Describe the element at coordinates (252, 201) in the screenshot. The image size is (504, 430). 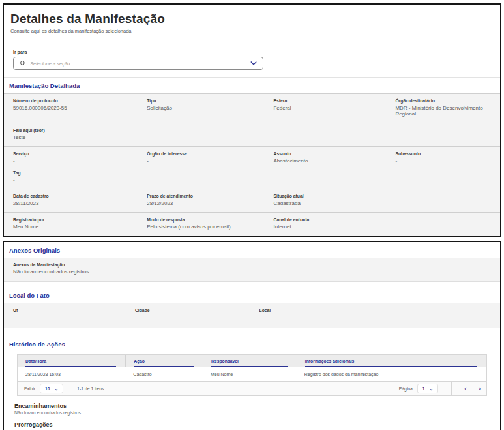
I see `field-row: Data de cadastro 28/11/2023 Prazo de ate…` at that location.